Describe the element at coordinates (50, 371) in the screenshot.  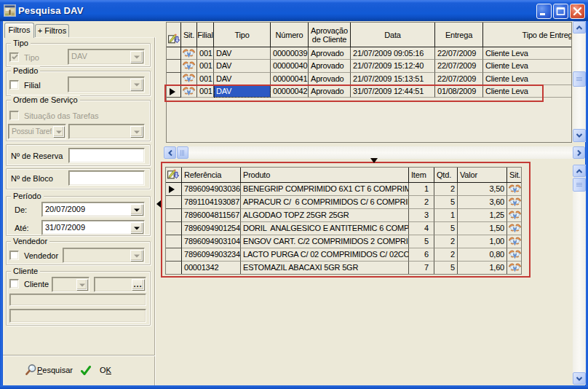
I see `pesquisar-button: Pesquisar` at that location.